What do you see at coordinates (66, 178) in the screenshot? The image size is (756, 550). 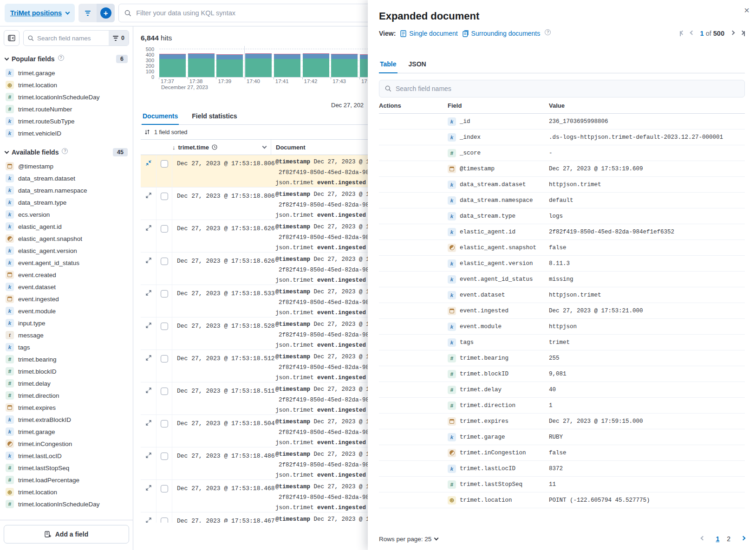 I see `sidebar-field-item: kdata_stream.dataset` at bounding box center [66, 178].